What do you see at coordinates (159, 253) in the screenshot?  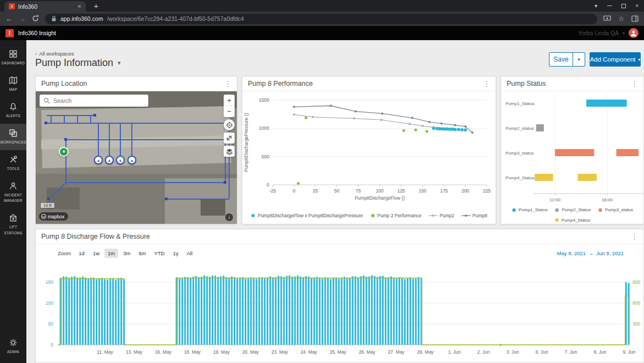 I see `range-button-ytd: YTD` at bounding box center [159, 253].